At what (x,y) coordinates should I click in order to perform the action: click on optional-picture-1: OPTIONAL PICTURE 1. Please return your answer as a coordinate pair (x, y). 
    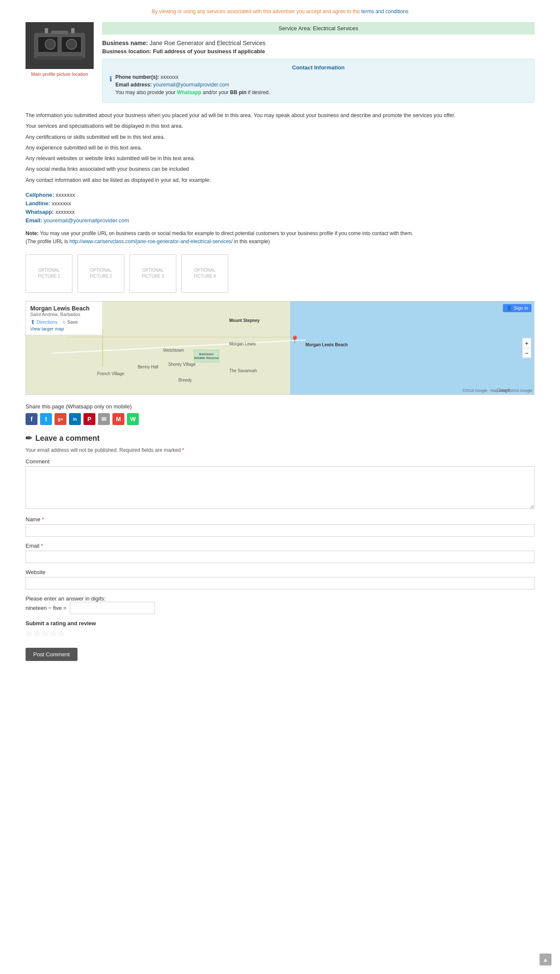
    Looking at the image, I should click on (49, 273).